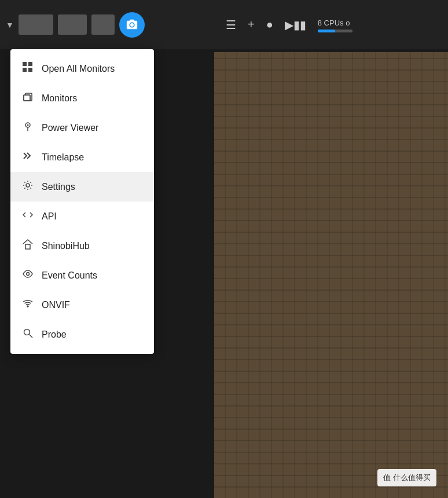  I want to click on menu-item-shinobi-hub: ShinobiHub, so click(82, 246).